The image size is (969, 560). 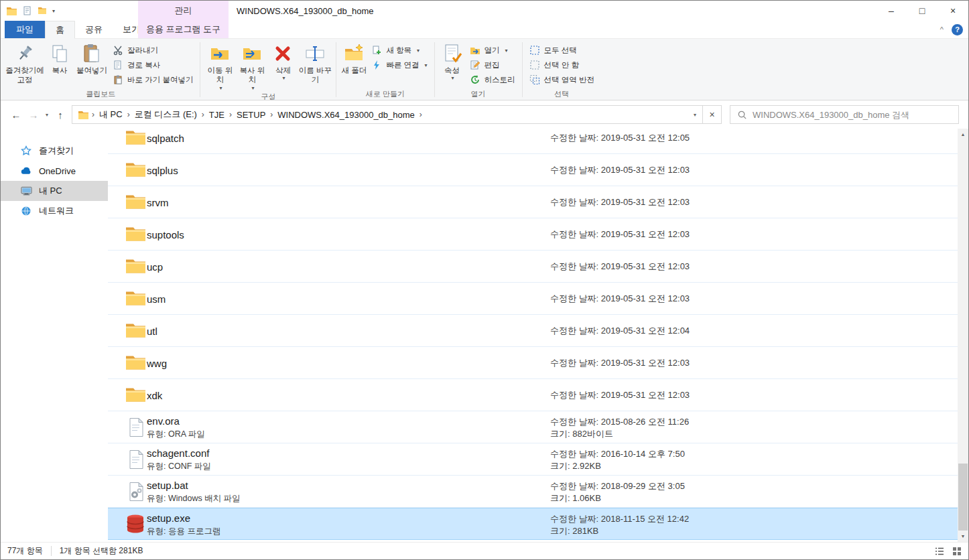 I want to click on sidebar-item-quick-access: 즐겨찾기, so click(x=54, y=151).